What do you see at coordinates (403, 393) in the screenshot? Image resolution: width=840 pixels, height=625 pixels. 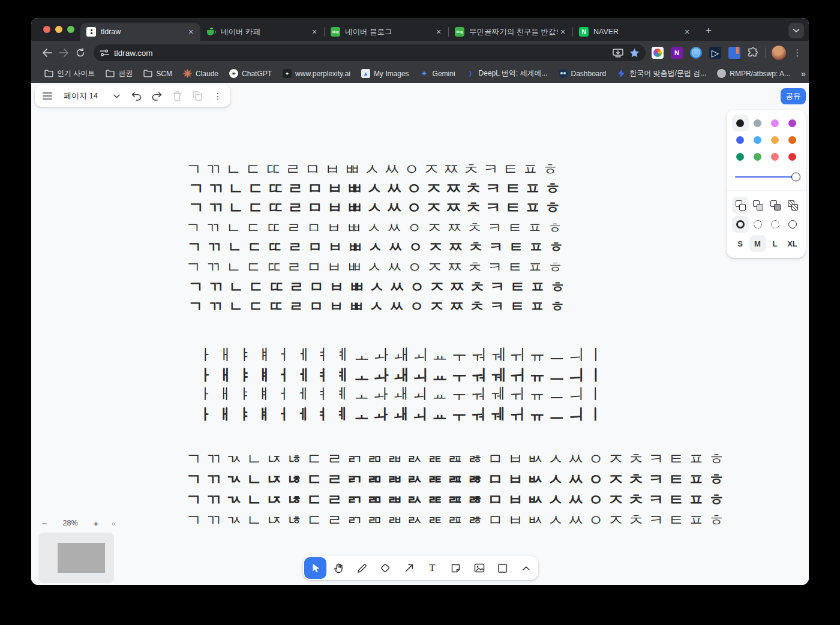 I see `canvas-text-vowels-3: ㅏㅐㅑㅒㅓㅔㅕㅖㅗㅘㅙㅚㅛㅜㅝㅞㅟㅠㅡㅢㅣ` at bounding box center [403, 393].